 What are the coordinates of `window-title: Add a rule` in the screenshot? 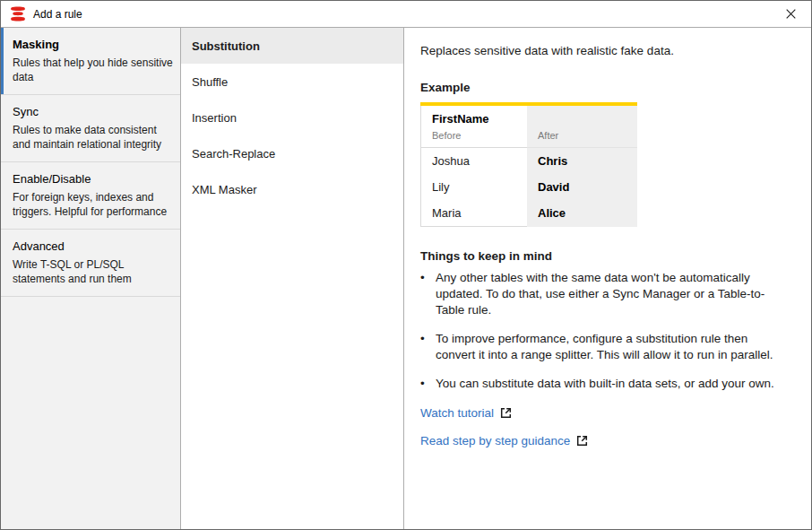 It's located at (57, 14).